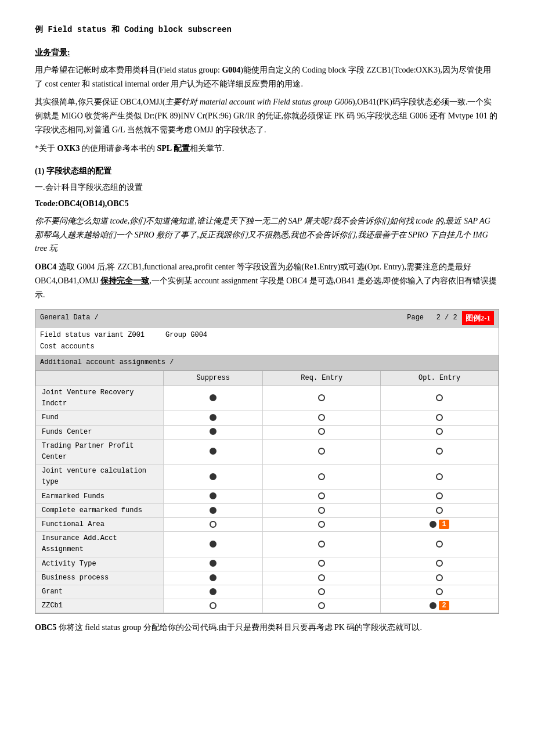  Describe the element at coordinates (100, 524) in the screenshot. I see `row-label: Functional Area` at that location.